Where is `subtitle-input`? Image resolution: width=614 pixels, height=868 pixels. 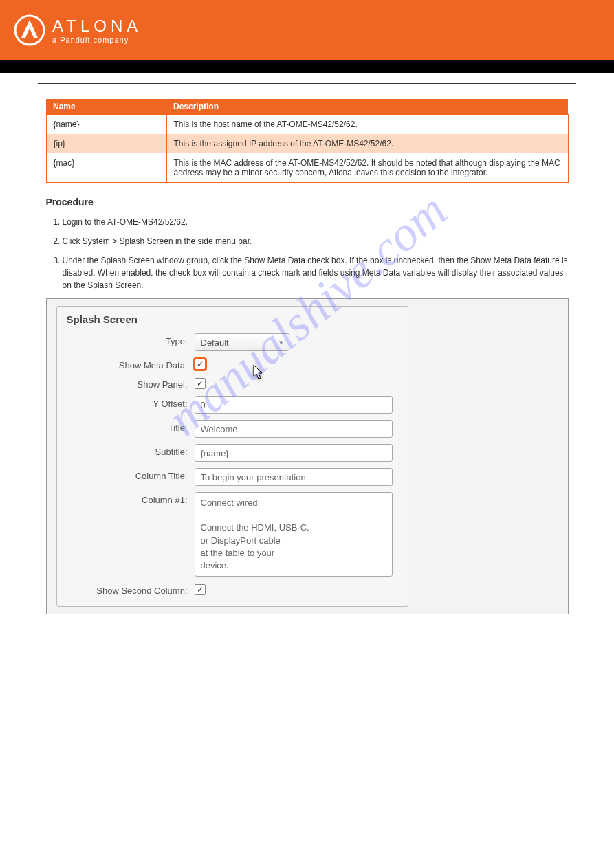 subtitle-input is located at coordinates (294, 453).